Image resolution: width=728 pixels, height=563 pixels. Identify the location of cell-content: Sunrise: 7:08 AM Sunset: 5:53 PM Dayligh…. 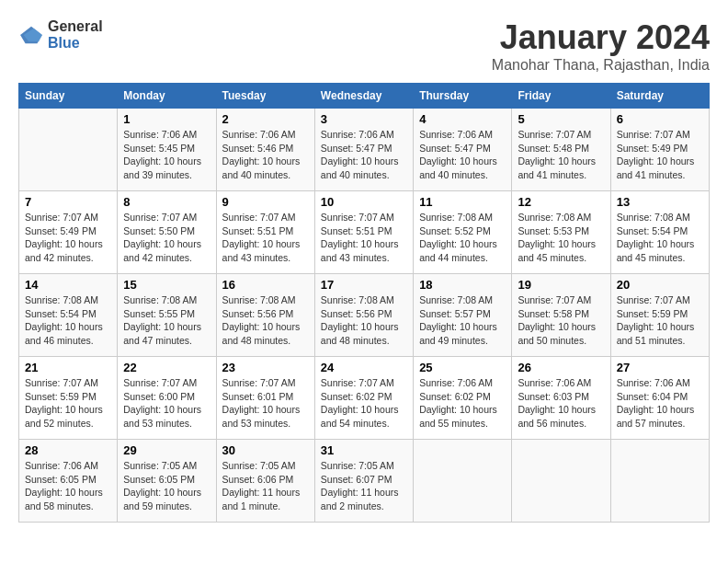
(561, 237).